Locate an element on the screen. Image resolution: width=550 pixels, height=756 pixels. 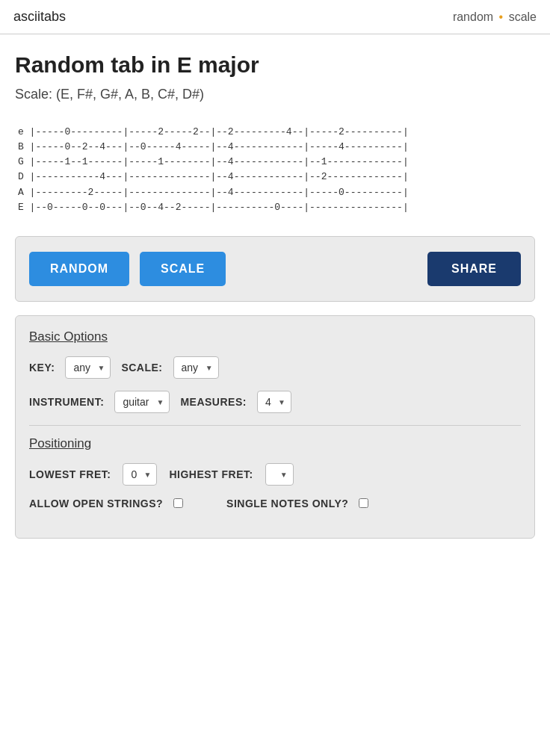
share-button: SHARE is located at coordinates (474, 269).